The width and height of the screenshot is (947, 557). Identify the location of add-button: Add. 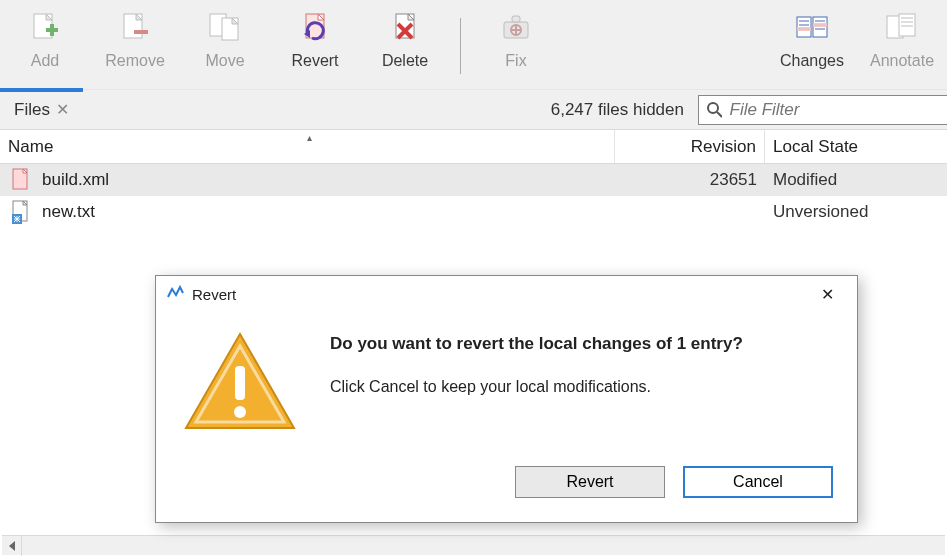
(45, 39).